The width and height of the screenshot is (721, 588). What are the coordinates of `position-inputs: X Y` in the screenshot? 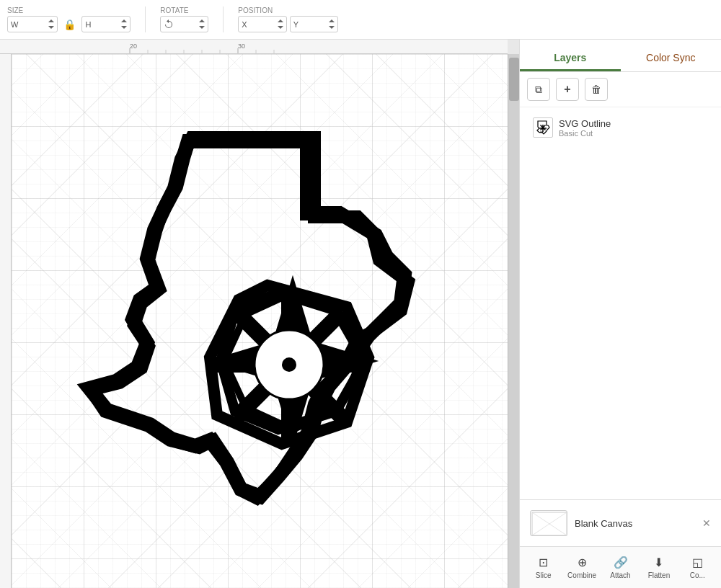 It's located at (288, 24).